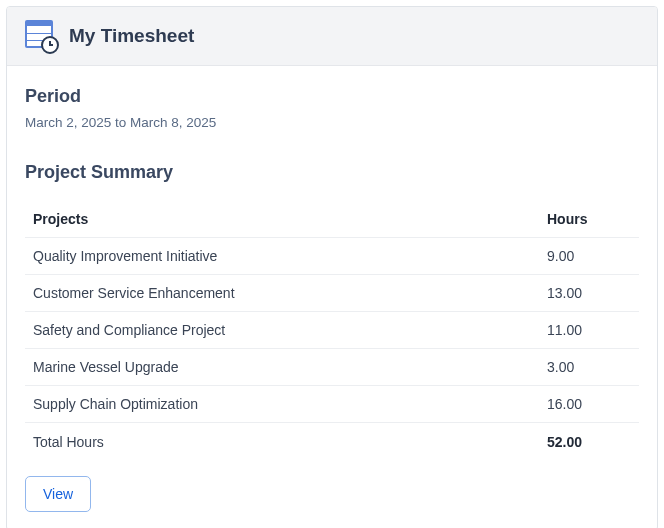 The height and width of the screenshot is (528, 664). I want to click on project-name: Quality Improvement Initiative, so click(282, 256).